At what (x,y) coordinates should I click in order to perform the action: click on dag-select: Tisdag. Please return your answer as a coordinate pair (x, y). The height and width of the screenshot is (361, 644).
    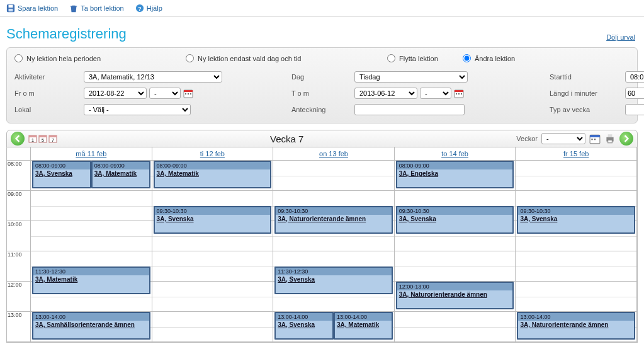
    Looking at the image, I should click on (411, 77).